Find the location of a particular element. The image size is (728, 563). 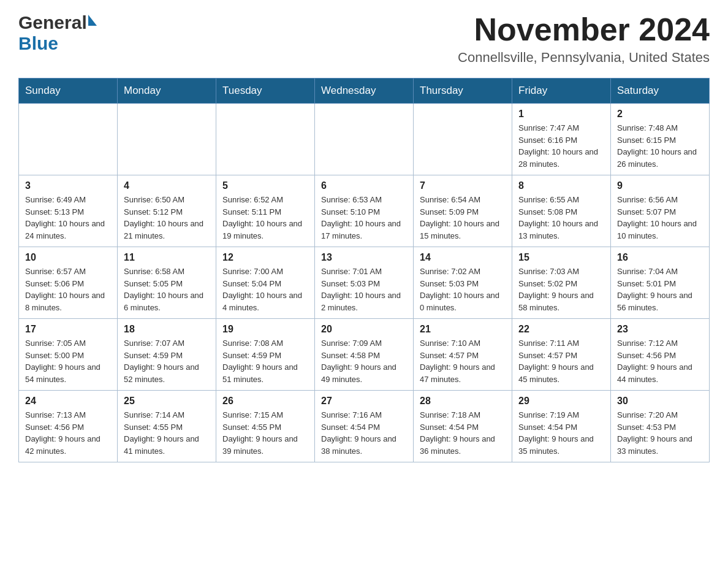

day-number: 10 is located at coordinates (68, 258).